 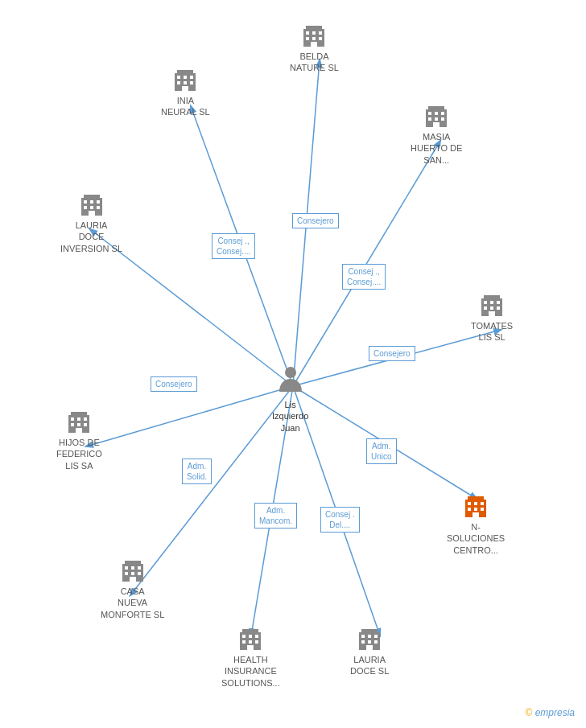 What do you see at coordinates (290, 417) in the screenshot?
I see `center-label: LisIzquierdoJuan` at bounding box center [290, 417].